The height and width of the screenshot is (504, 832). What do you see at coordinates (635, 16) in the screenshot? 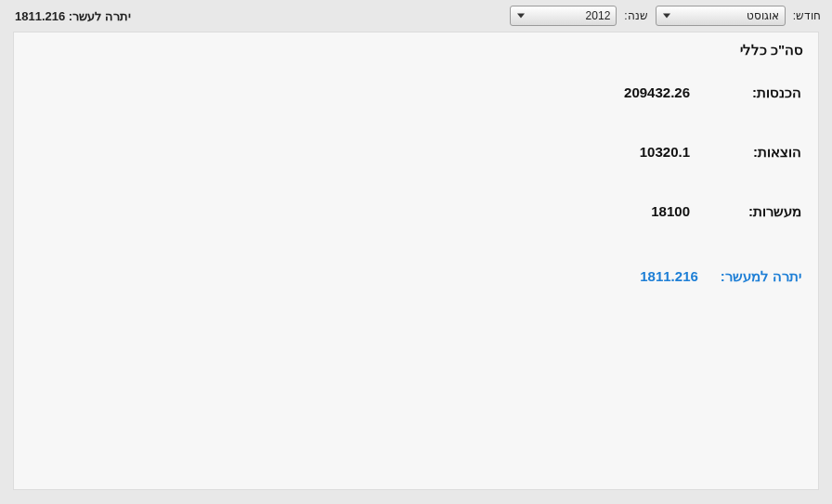
I see `year-label: שנה:` at bounding box center [635, 16].